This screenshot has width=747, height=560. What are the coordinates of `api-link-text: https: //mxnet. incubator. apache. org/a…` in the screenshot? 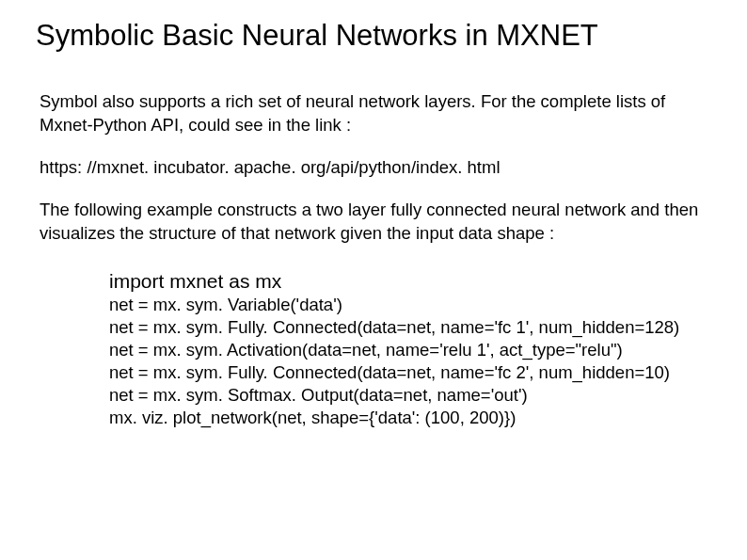 It's located at (374, 168).